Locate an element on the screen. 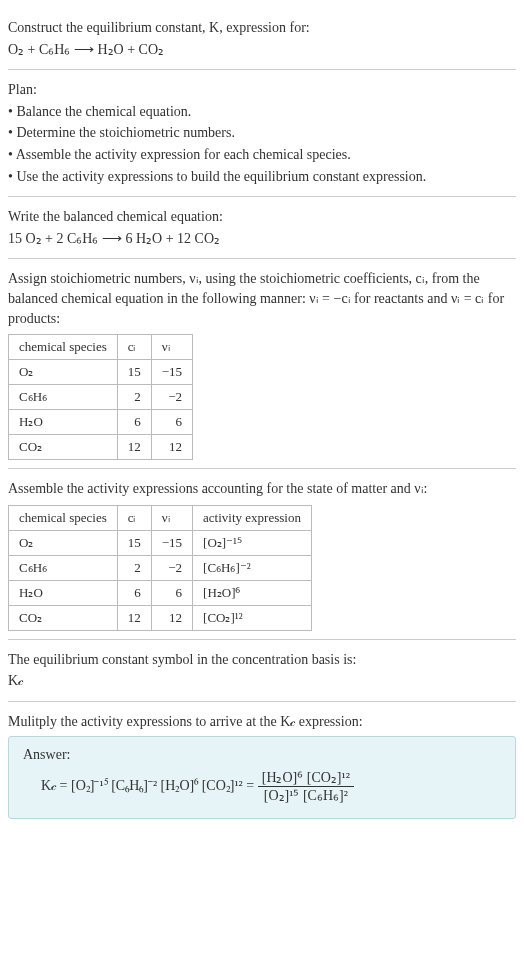 The width and height of the screenshot is (524, 965). balanced-line: Write the balanced chemical equation: is located at coordinates (262, 217).